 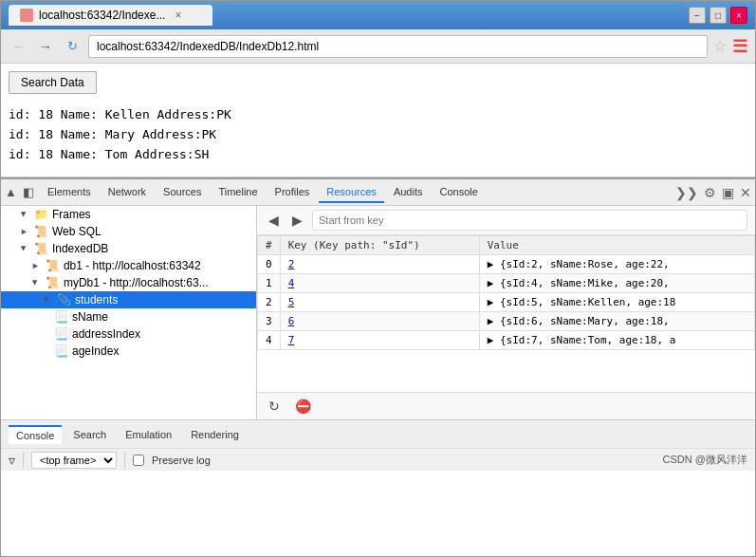 I want to click on window-controls: − □ ×, so click(x=718, y=15).